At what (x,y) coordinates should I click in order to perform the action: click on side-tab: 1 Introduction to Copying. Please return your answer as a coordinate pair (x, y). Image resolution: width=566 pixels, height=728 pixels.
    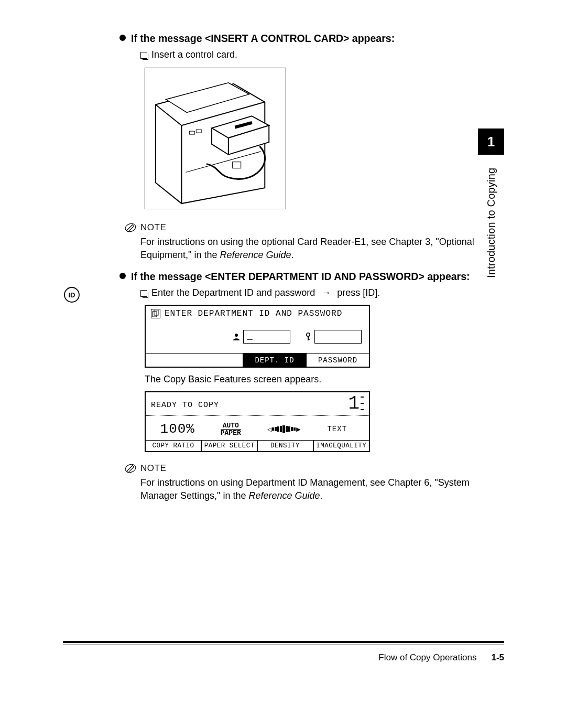
    Looking at the image, I should click on (491, 202).